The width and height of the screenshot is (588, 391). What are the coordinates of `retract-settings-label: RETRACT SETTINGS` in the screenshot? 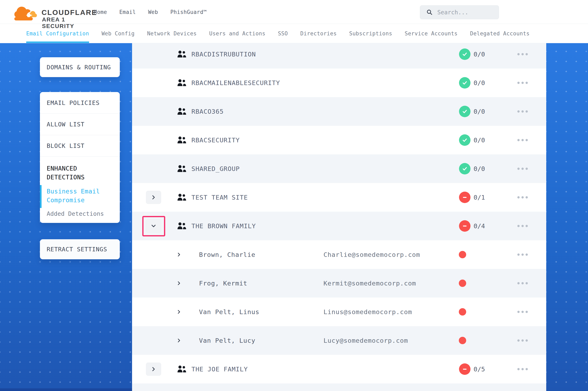 It's located at (77, 249).